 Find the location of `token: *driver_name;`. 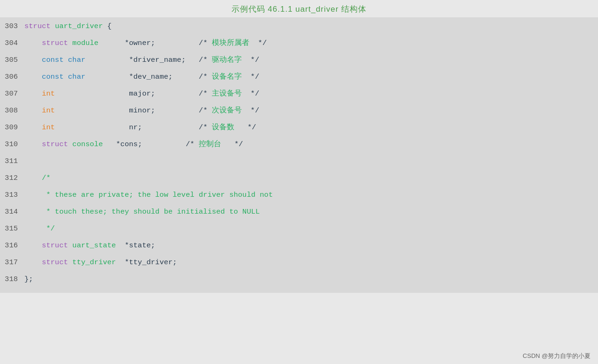

token: *driver_name; is located at coordinates (157, 60).